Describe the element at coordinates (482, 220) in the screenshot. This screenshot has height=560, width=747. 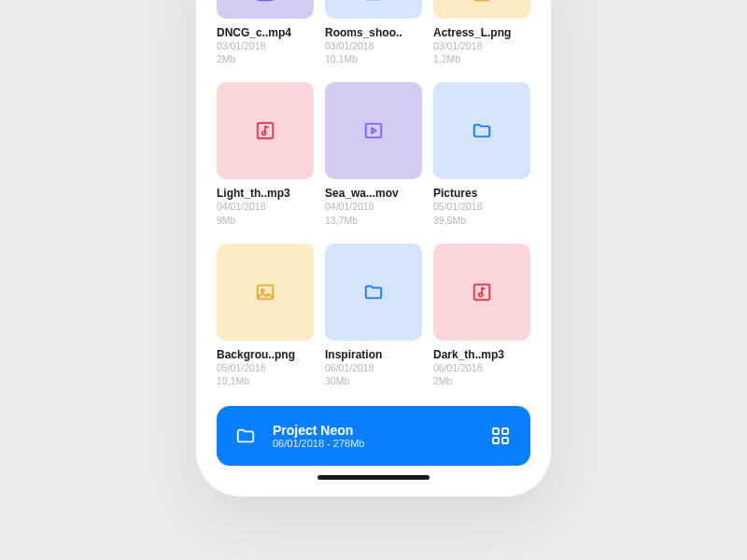
I see `file-size: 39,5Mb` at that location.